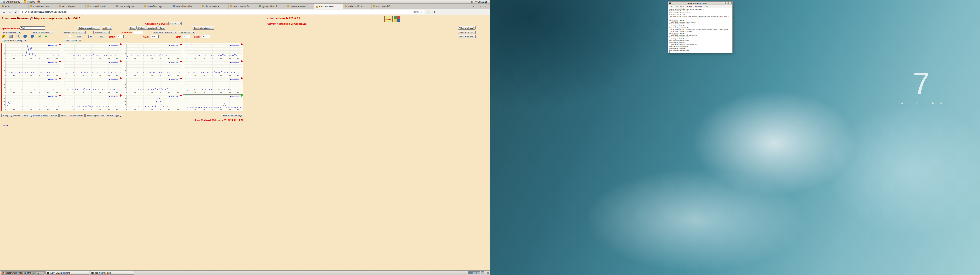 Image resolution: width=980 pixels, height=275 pixels. What do you see at coordinates (70, 36) in the screenshot?
I see `overlay-checkbox` at bounding box center [70, 36].